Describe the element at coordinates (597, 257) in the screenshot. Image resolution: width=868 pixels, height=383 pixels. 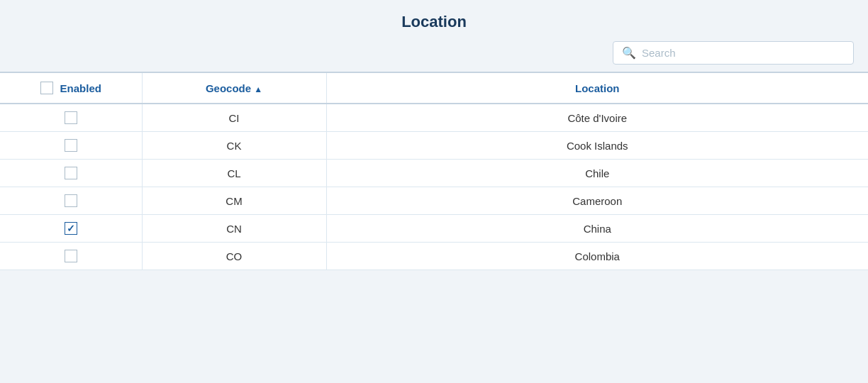
I see `location-cell: Colombia` at that location.